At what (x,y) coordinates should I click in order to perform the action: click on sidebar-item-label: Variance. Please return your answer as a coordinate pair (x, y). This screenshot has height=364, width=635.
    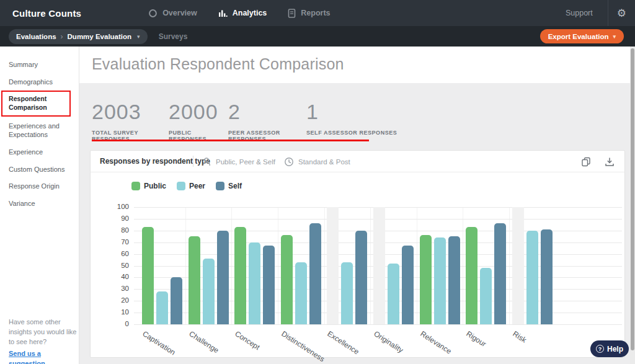
    Looking at the image, I should click on (41, 203).